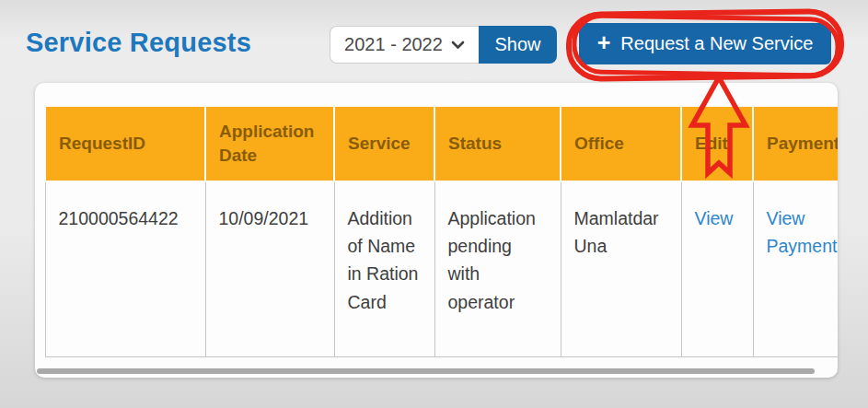  What do you see at coordinates (717, 269) in the screenshot?
I see `cell-edit: View` at bounding box center [717, 269].